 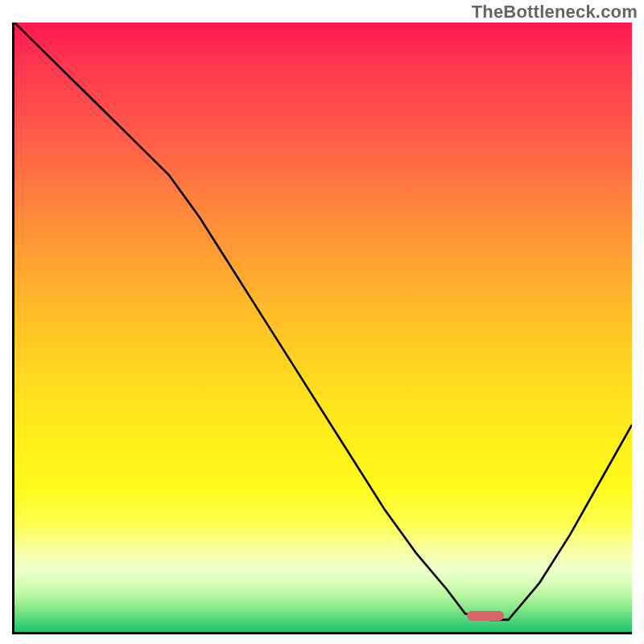 What do you see at coordinates (555, 12) in the screenshot?
I see `watermark-text: TheBottleneck.com` at bounding box center [555, 12].